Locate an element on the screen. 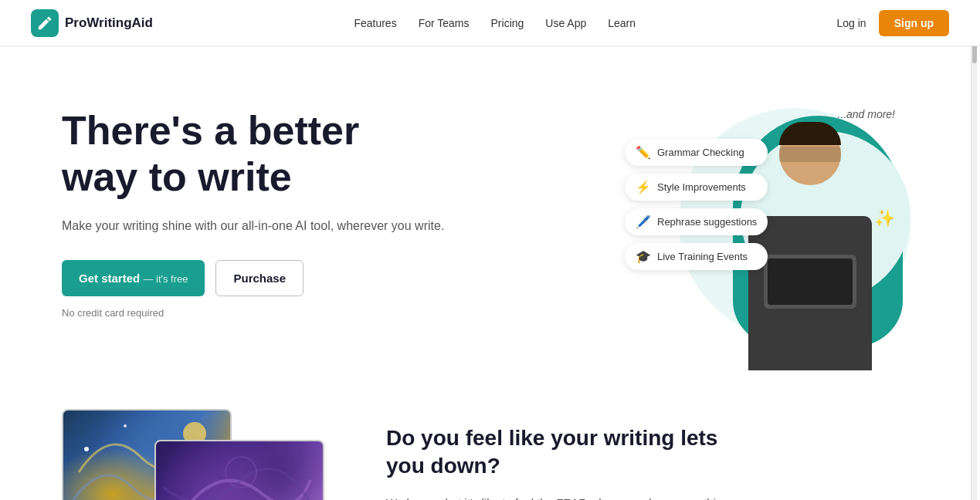  nav-for-teams: For Teams is located at coordinates (444, 23).